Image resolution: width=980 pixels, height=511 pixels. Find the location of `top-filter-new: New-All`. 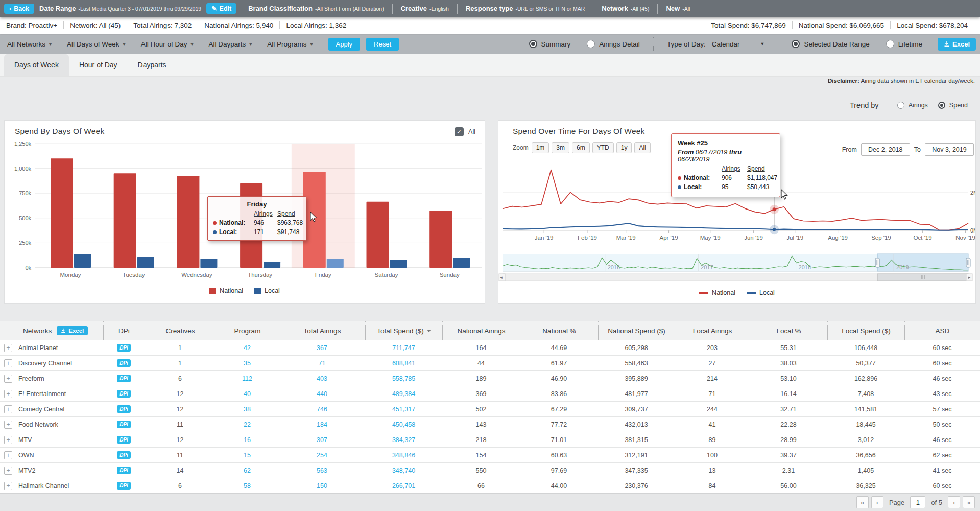

top-filter-new: New-All is located at coordinates (678, 8).